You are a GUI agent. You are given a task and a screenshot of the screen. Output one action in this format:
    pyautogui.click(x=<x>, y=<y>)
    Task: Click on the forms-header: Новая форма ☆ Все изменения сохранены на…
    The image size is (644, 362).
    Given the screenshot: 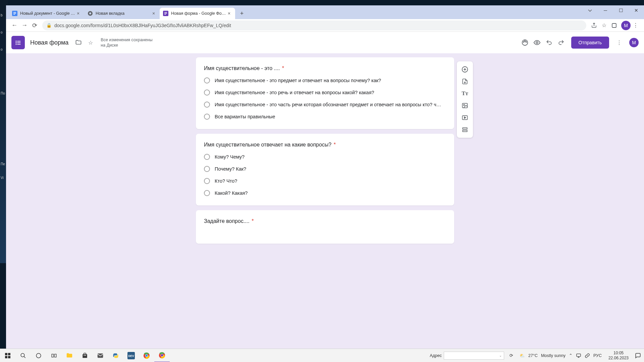 What is the action you would take?
    pyautogui.click(x=325, y=43)
    